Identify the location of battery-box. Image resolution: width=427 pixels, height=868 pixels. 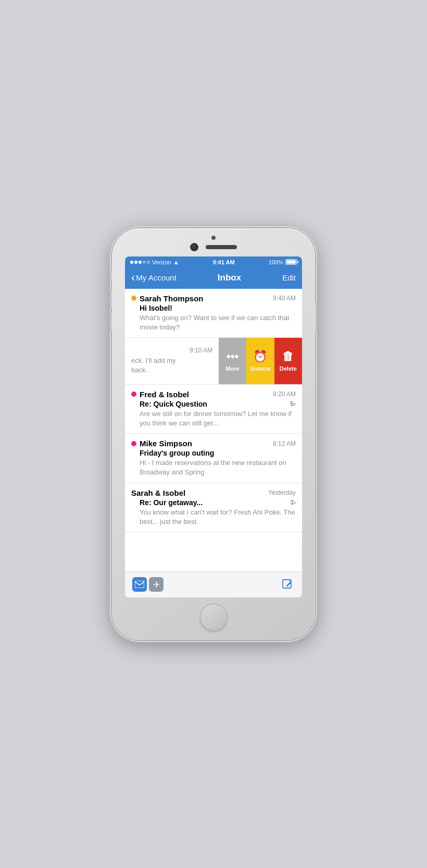
(291, 262).